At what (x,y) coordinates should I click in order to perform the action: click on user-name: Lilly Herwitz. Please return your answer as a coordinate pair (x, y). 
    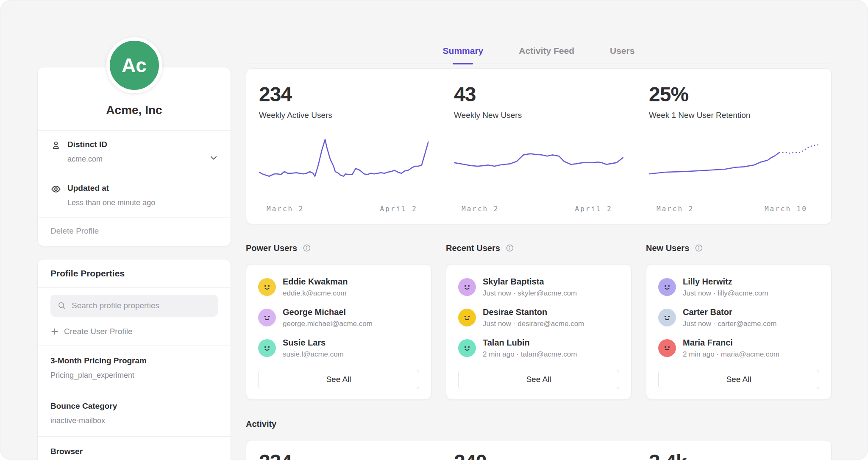
    Looking at the image, I should click on (726, 282).